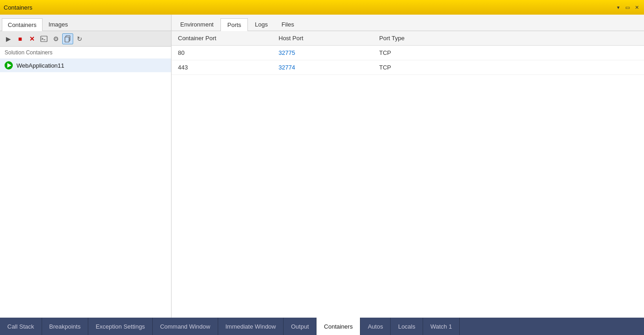 The width and height of the screenshot is (644, 335). Describe the element at coordinates (509, 68) in the screenshot. I see `cell-port-type-2: TCP` at that location.